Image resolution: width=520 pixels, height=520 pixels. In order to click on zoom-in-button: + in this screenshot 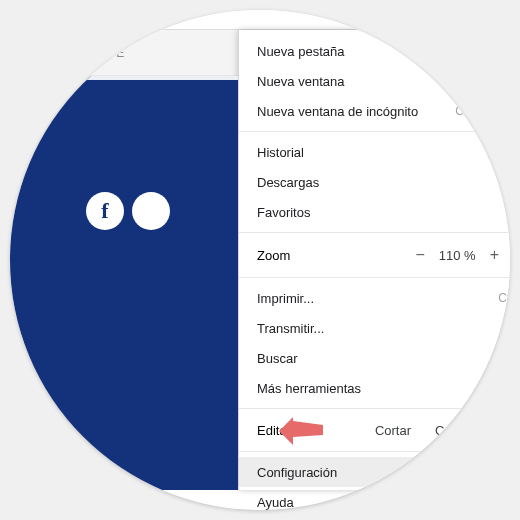, I will do `click(494, 255)`.